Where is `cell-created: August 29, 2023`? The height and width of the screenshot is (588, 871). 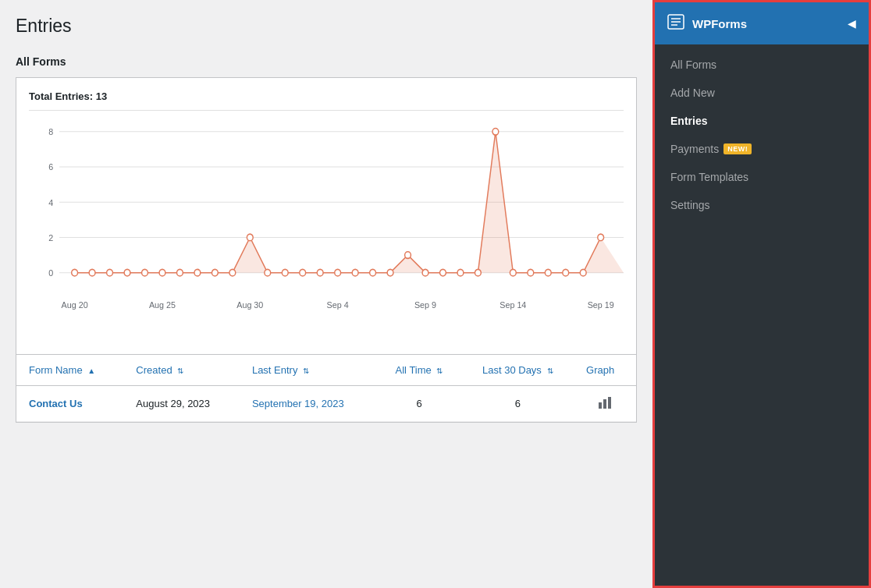 cell-created: August 29, 2023 is located at coordinates (181, 404).